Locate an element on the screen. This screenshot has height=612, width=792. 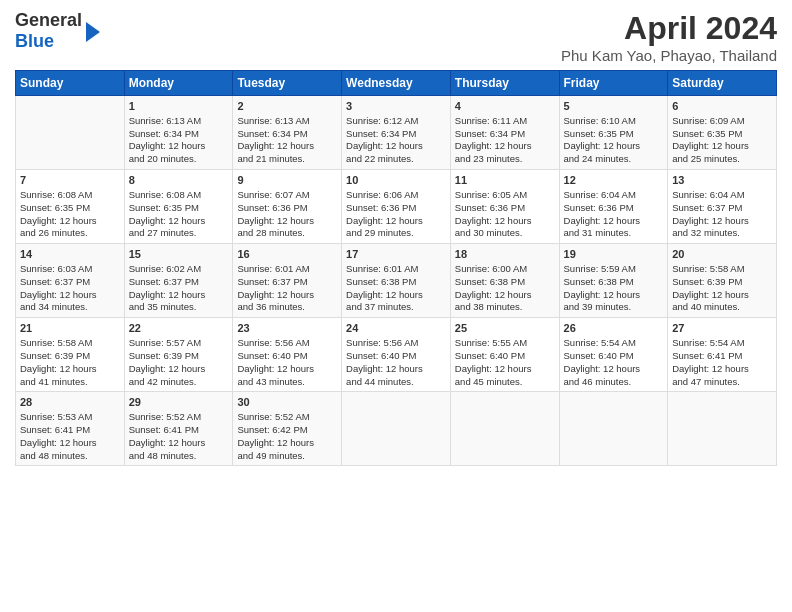
calendar-cell: 16Sunrise: 6:01 AMSunset: 6:37 PMDayligh… is located at coordinates (288, 281).